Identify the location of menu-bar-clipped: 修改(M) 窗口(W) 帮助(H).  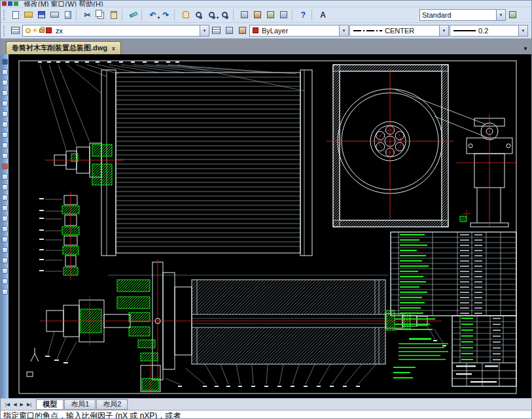
(266, 4).